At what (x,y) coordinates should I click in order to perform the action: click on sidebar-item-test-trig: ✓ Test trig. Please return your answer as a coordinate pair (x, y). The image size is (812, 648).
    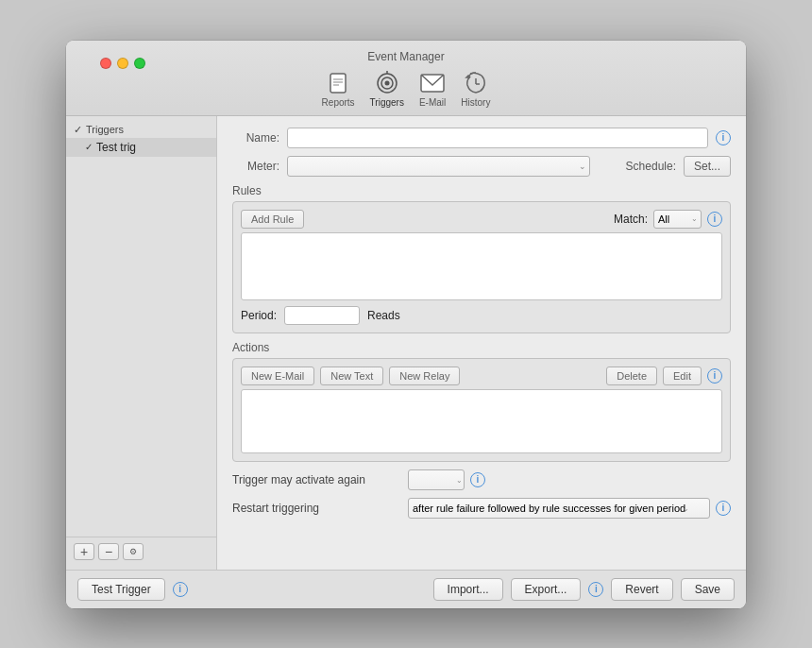
    Looking at the image, I should click on (142, 147).